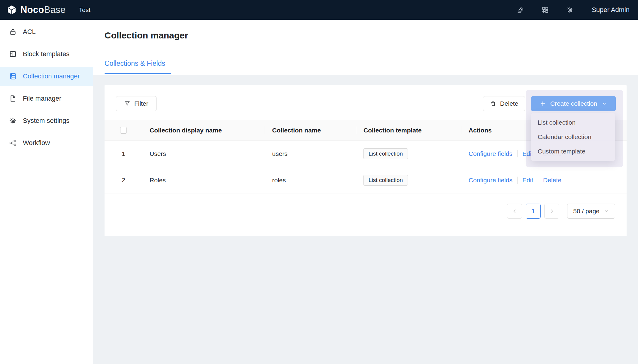  What do you see at coordinates (552, 211) in the screenshot?
I see `pagination-next-button` at bounding box center [552, 211].